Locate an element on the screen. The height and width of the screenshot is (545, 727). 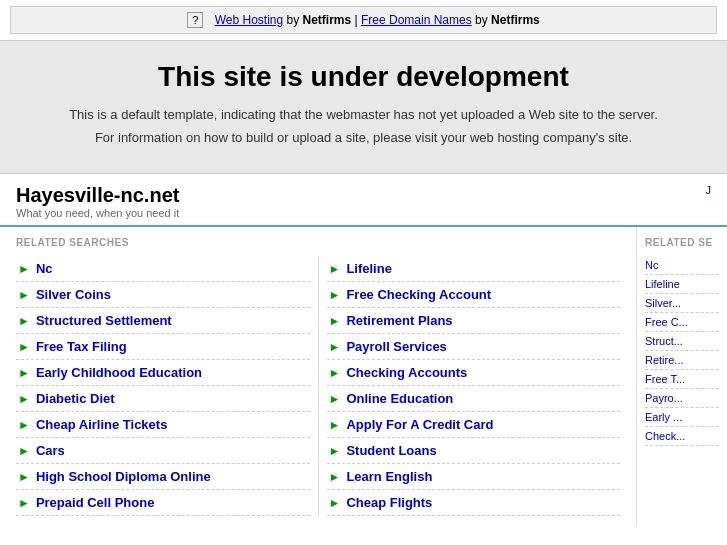
left-search-item: ►Diabetic Diet is located at coordinates (163, 399).